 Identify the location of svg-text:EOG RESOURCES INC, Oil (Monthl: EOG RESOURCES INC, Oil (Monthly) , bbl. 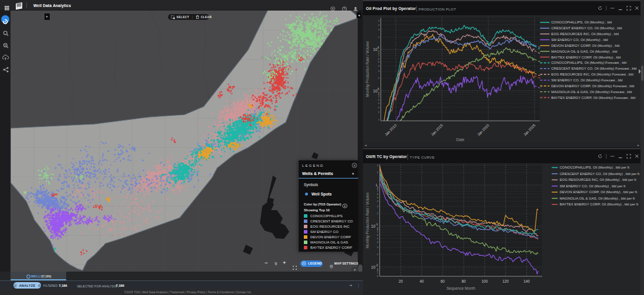
(585, 34).